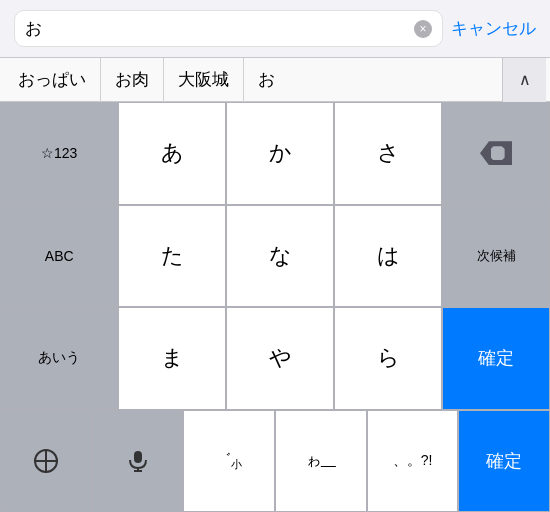 The image size is (550, 512). What do you see at coordinates (525, 80) in the screenshot?
I see `chevron-up-icon: ∧` at bounding box center [525, 80].